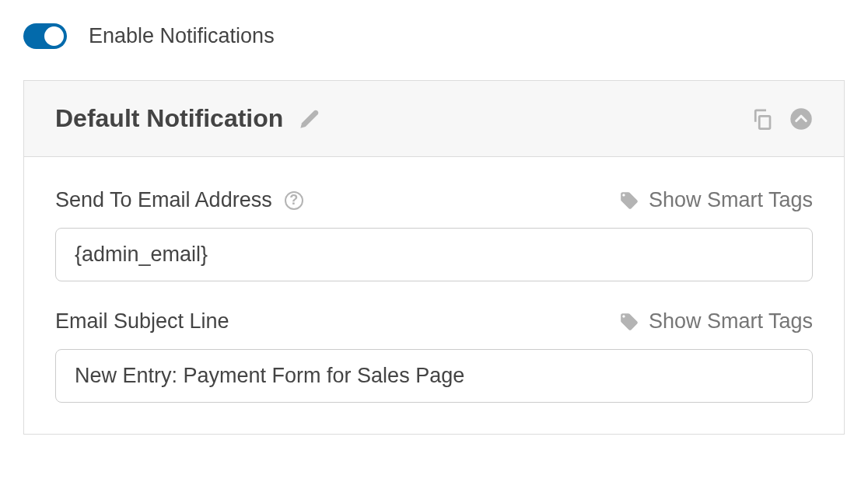 Image resolution: width=868 pixels, height=482 pixels. Describe the element at coordinates (782, 119) in the screenshot. I see `panel-actions` at that location.